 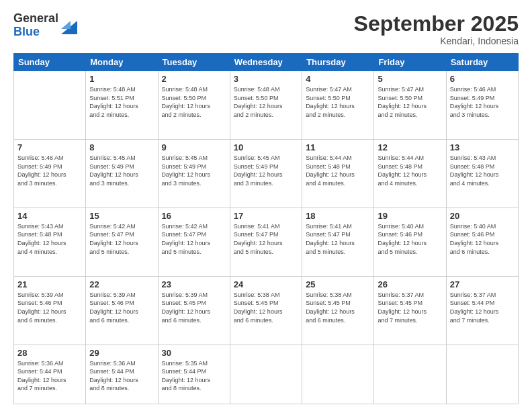 What do you see at coordinates (194, 308) in the screenshot?
I see `day-info: Sunrise: 5:39 AM Sunset: 5:45 PM Dayligh…` at bounding box center [194, 308].